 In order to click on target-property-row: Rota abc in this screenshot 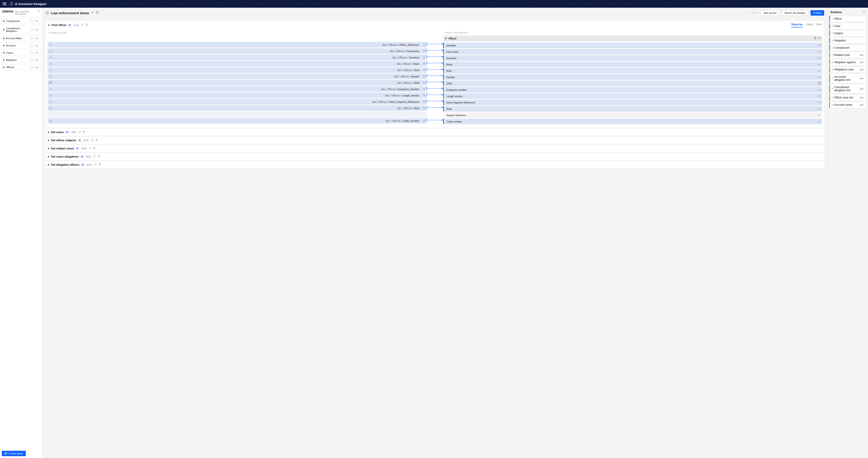, I will do `click(633, 109)`.